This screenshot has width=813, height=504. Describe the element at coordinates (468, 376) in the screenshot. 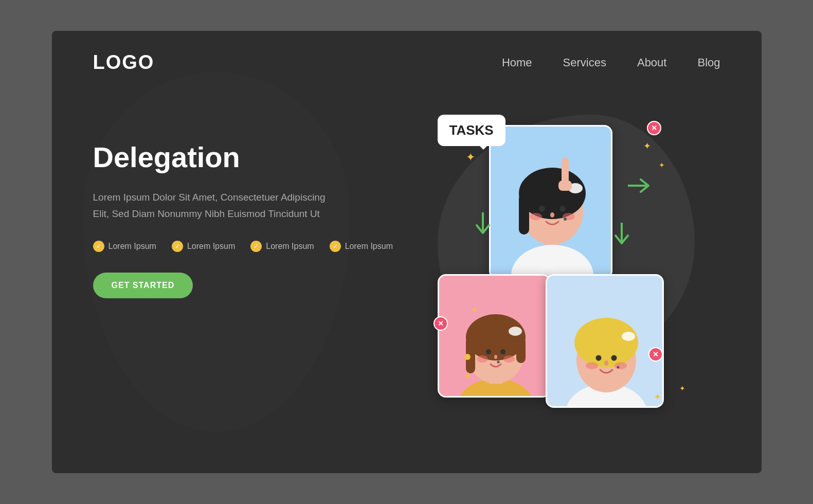

I see `star-4: ✦` at that location.